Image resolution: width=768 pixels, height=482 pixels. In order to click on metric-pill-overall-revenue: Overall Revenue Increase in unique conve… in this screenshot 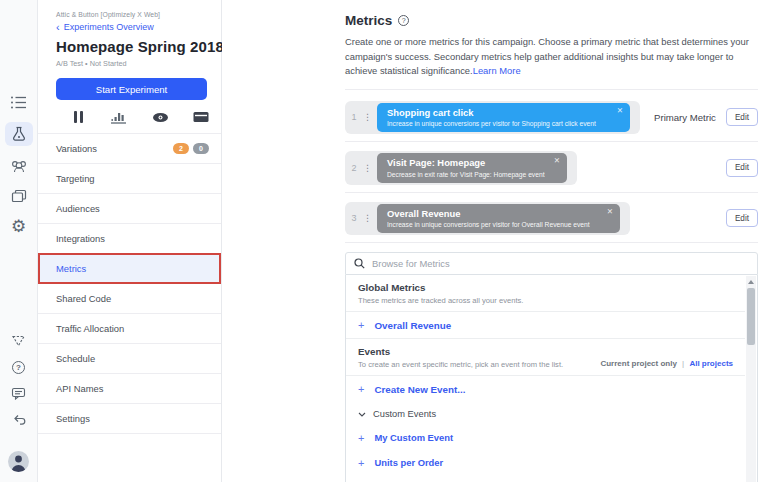, I will do `click(498, 219)`.